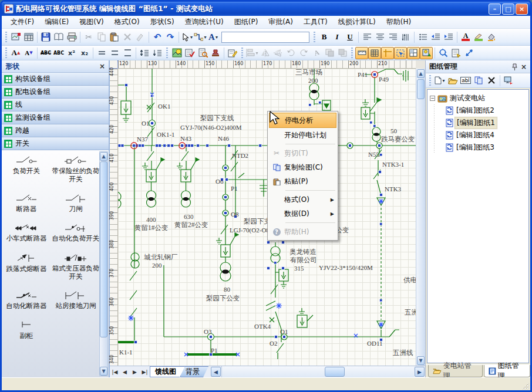 The width and height of the screenshot is (532, 392). What do you see at coordinates (400, 53) in the screenshot?
I see `selection-toggle-button` at bounding box center [400, 53].